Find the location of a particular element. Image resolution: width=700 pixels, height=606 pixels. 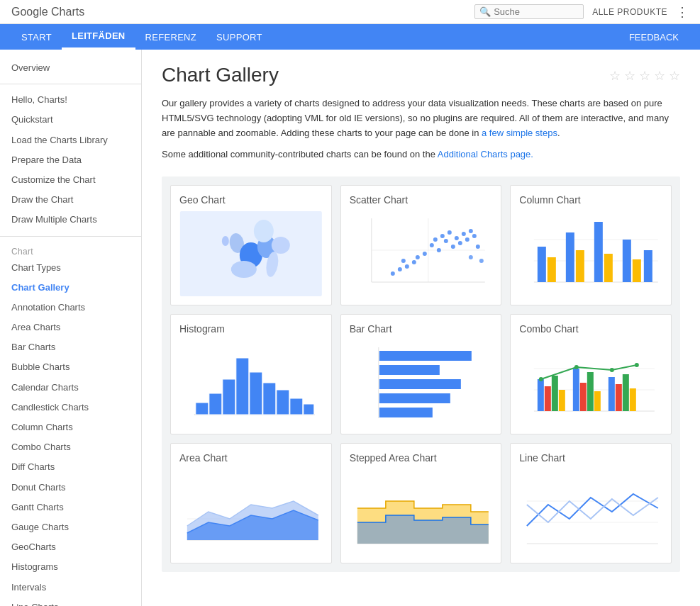

chart-card-title-scatter: Scatter Chart is located at coordinates (421, 200).